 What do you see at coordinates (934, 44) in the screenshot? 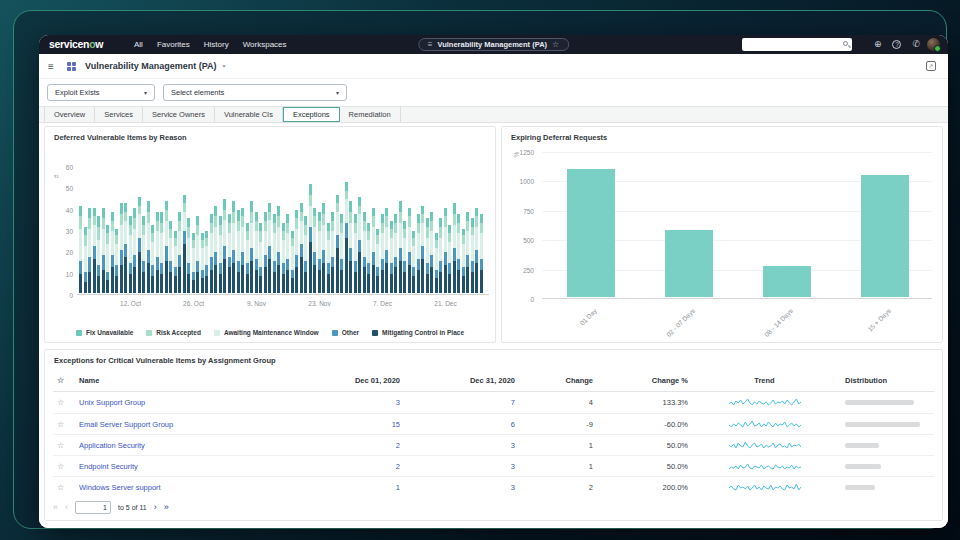
I see `user-avatar` at bounding box center [934, 44].